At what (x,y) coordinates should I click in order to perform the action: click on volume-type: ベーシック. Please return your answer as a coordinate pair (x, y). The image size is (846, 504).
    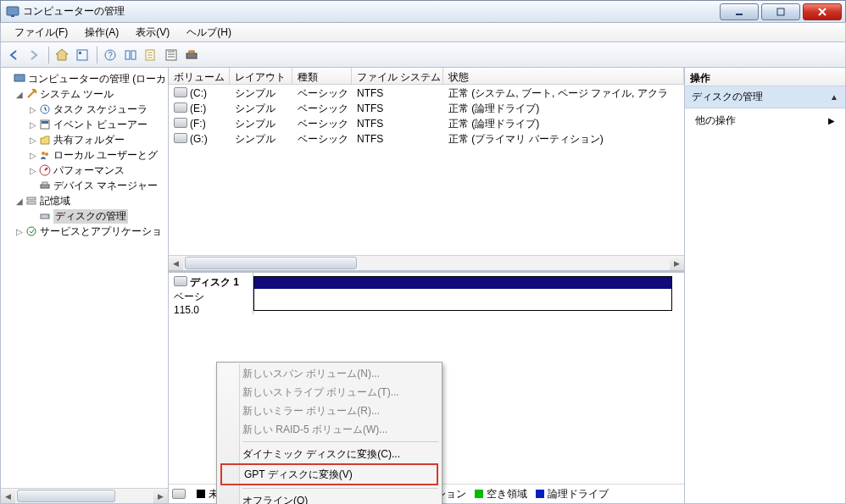
    Looking at the image, I should click on (322, 139).